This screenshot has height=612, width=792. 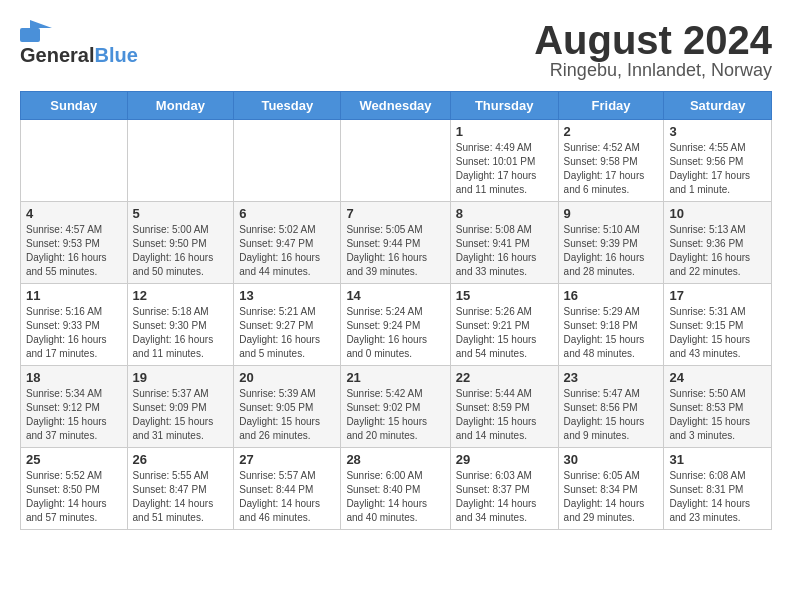 What do you see at coordinates (116, 55) in the screenshot?
I see `logo-blue: Blue` at bounding box center [116, 55].